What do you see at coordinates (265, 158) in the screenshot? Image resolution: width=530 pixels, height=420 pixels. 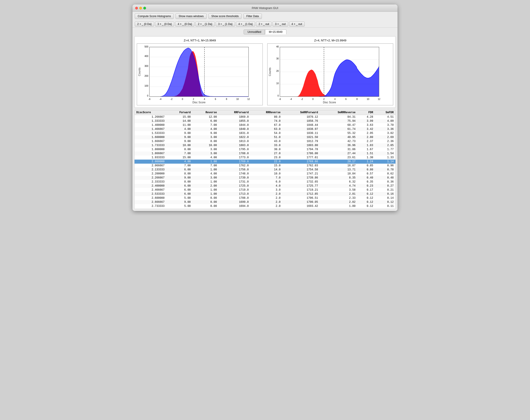 I see `table-row: 1.93333315.004.001773.023.01777.6123.611…` at bounding box center [265, 158].